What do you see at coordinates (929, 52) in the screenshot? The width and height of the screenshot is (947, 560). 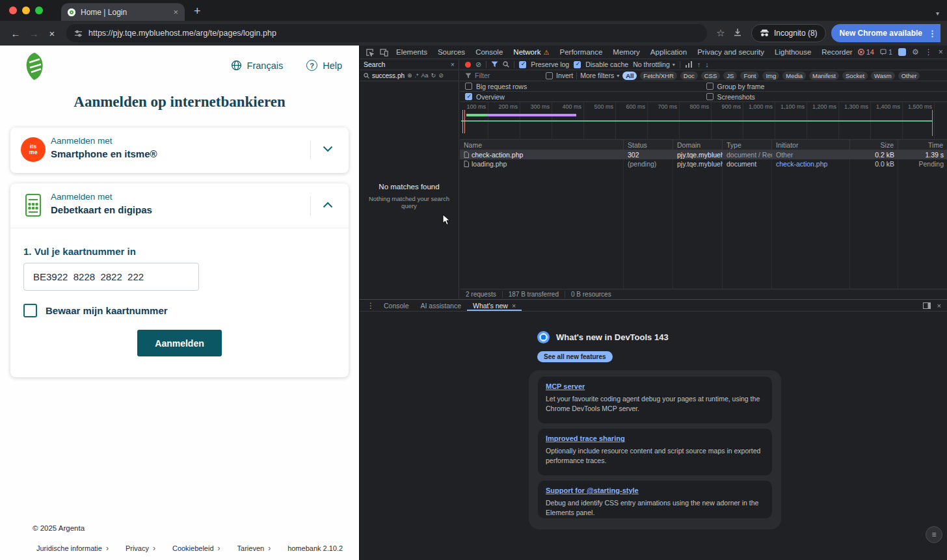 I see `devtools-menu-kebab-icon: ⋮` at bounding box center [929, 52].